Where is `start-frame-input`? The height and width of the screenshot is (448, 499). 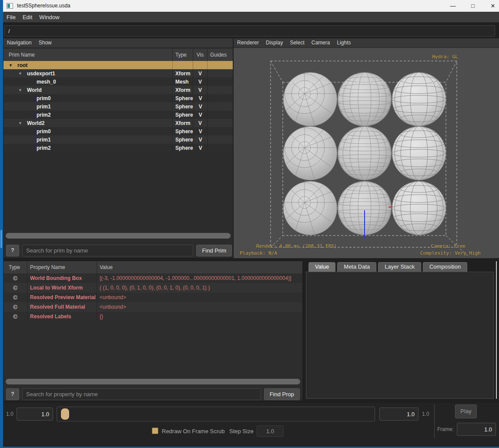 start-frame-input is located at coordinates (35, 414).